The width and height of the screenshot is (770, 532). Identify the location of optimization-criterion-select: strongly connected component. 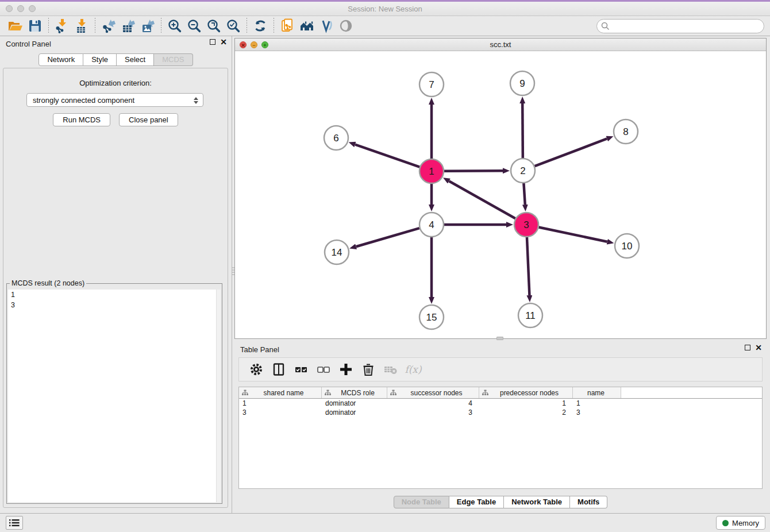
(115, 100).